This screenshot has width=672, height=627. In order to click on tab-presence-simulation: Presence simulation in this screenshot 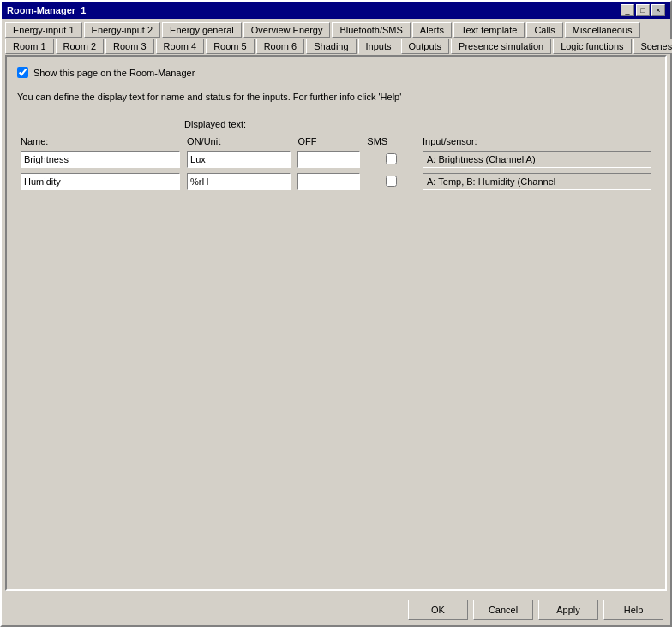, I will do `click(501, 46)`.